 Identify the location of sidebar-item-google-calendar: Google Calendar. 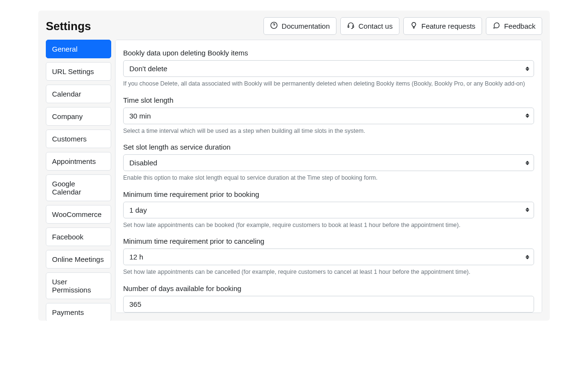
(78, 188).